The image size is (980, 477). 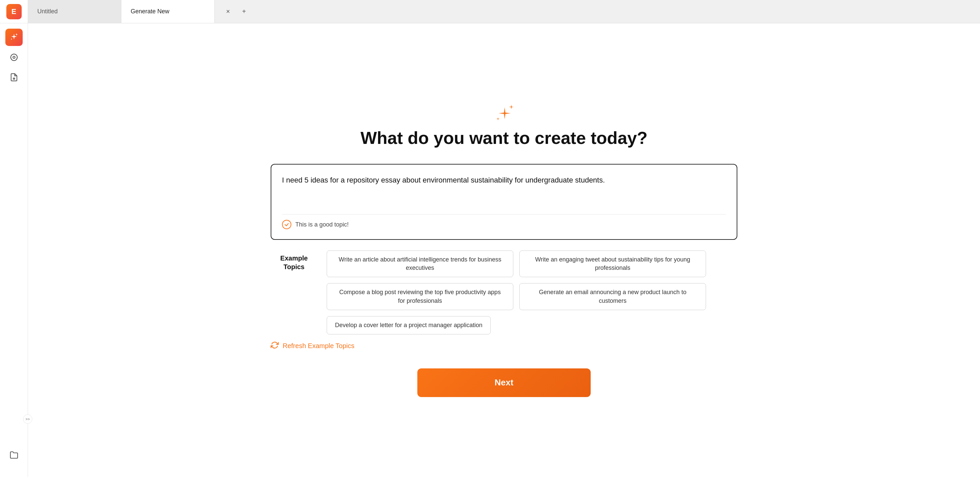 I want to click on sidebar-logo: E, so click(x=14, y=11).